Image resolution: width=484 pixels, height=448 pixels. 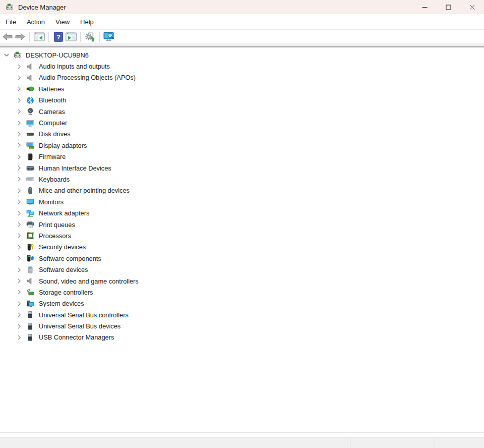 What do you see at coordinates (87, 78) in the screenshot?
I see `tree-item-label: Audio Processing Objects (APOs)` at bounding box center [87, 78].